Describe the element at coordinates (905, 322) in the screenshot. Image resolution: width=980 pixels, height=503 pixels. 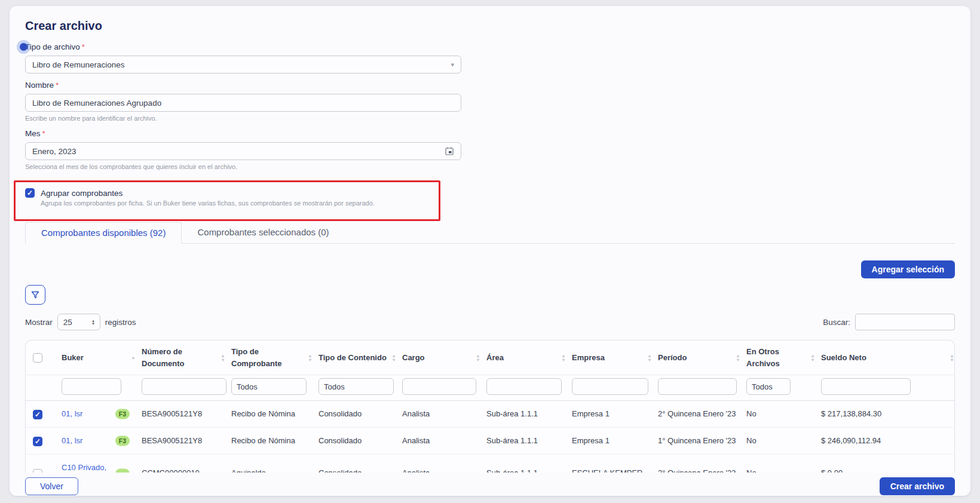
I see `search-input` at that location.